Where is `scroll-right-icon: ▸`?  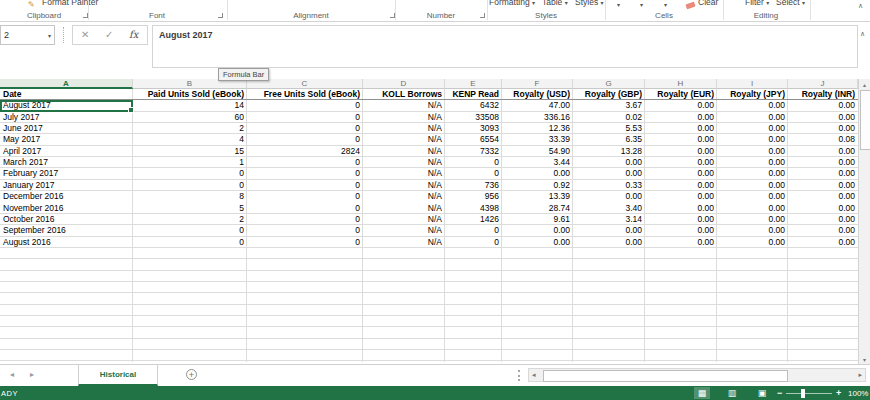 scroll-right-icon: ▸ is located at coordinates (860, 375).